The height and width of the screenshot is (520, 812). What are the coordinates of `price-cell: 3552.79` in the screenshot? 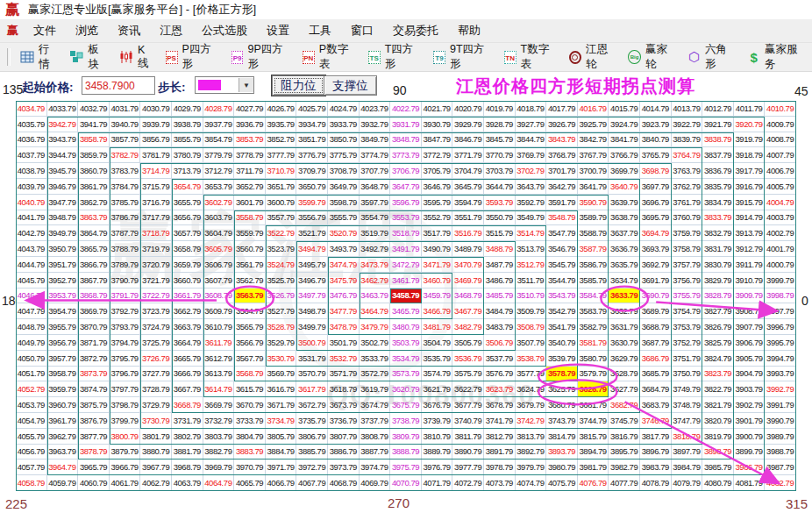 It's located at (438, 218).